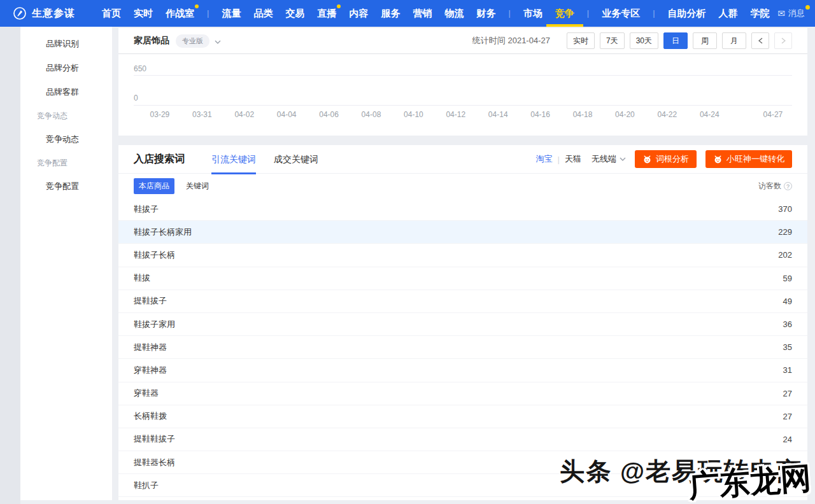 This screenshot has height=504, width=815. Describe the element at coordinates (150, 370) in the screenshot. I see `keyword-cell: 穿鞋神器` at that location.